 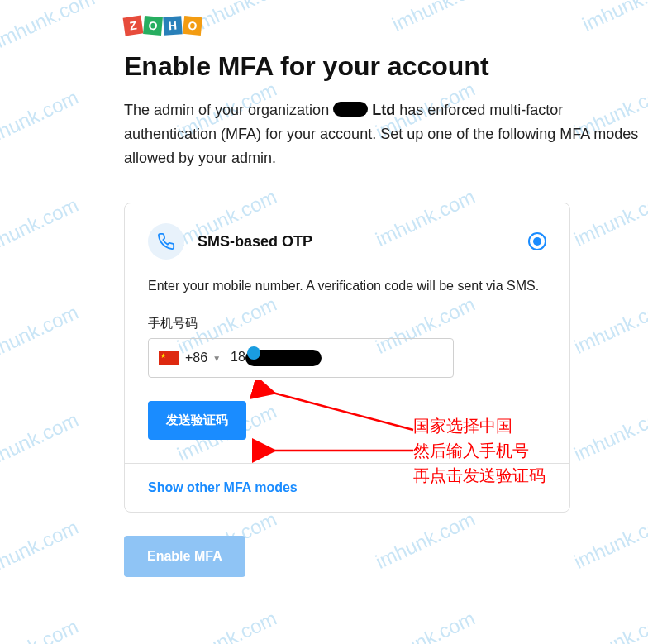 What do you see at coordinates (197, 358) in the screenshot?
I see `country-code: +86` at bounding box center [197, 358].